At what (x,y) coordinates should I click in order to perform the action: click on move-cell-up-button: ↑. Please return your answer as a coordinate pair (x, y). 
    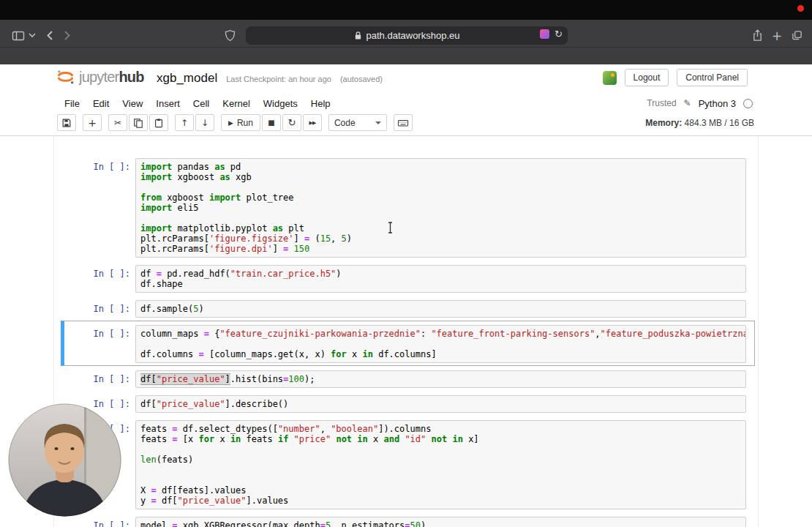
    Looking at the image, I should click on (184, 123).